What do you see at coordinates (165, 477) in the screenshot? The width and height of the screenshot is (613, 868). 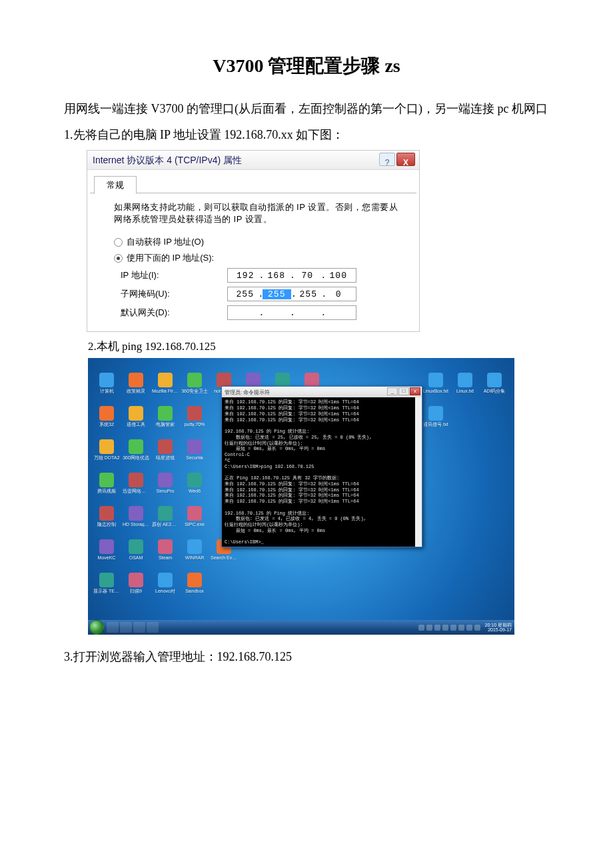 I see `desktop-icon: SimuPro` at bounding box center [165, 477].